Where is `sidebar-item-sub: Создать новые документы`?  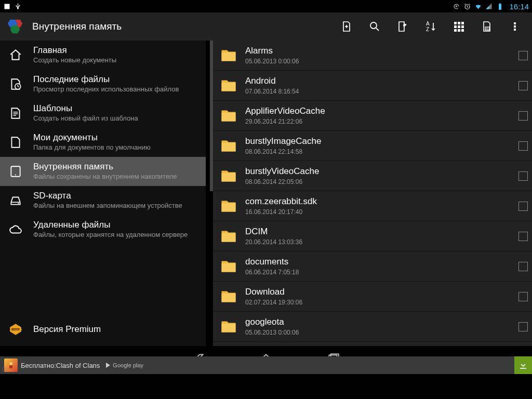 sidebar-item-sub: Создать новые документы is located at coordinates (117, 60).